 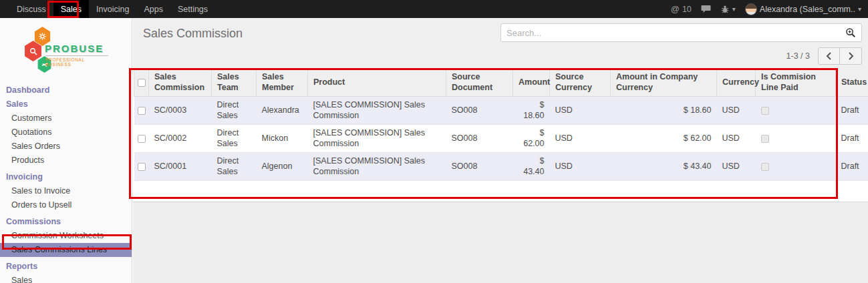 I want to click on column-header-product: Product, so click(x=377, y=83).